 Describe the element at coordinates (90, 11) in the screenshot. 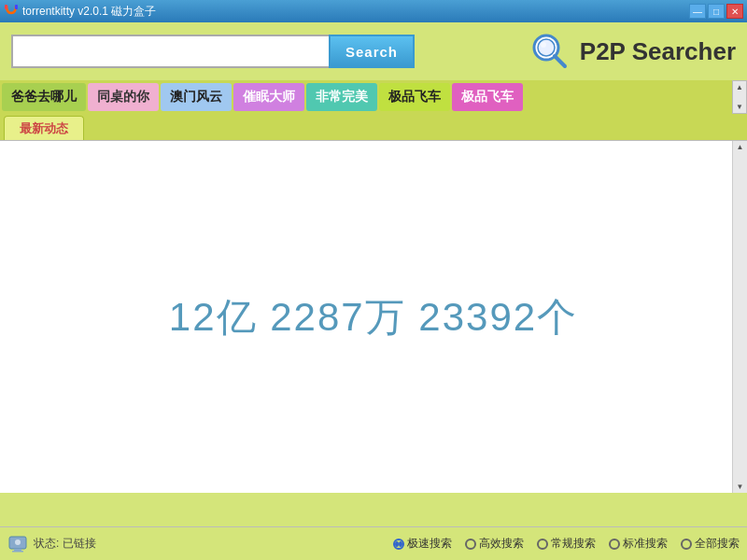

I see `app-title: torrentkitty v2.0.1 磁力盒子` at that location.